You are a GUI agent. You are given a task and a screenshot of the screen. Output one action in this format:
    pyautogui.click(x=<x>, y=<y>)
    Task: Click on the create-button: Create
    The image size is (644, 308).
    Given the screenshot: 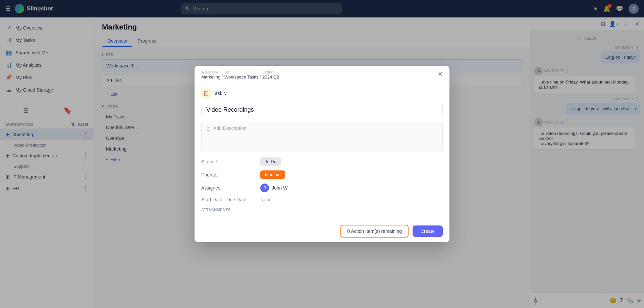 What is the action you would take?
    pyautogui.click(x=428, y=231)
    